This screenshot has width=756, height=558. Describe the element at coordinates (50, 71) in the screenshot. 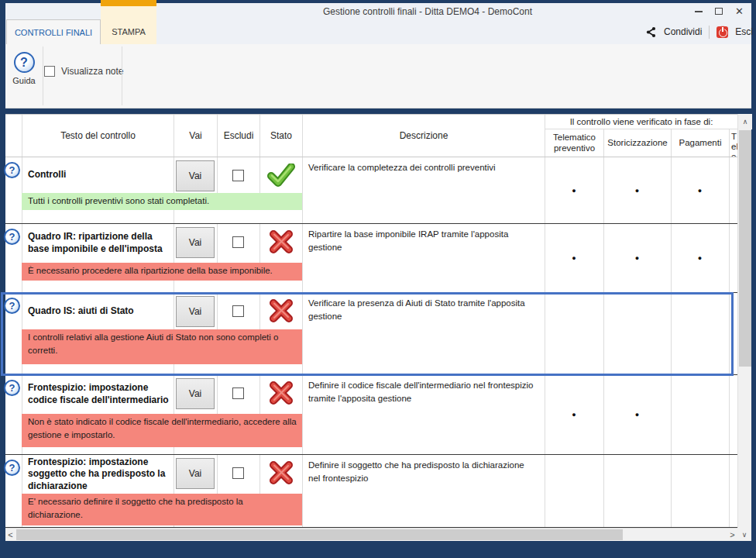

I see `visualizza-note-checkbox` at that location.